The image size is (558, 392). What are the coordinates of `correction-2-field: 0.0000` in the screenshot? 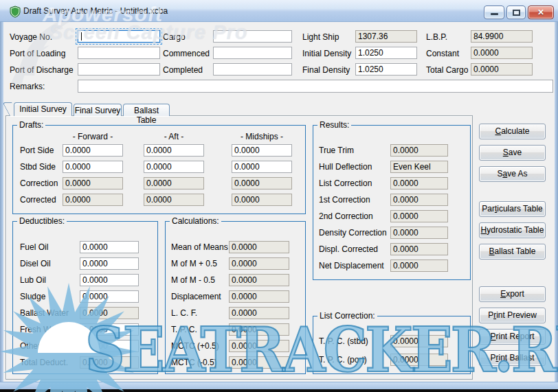 It's located at (262, 183).